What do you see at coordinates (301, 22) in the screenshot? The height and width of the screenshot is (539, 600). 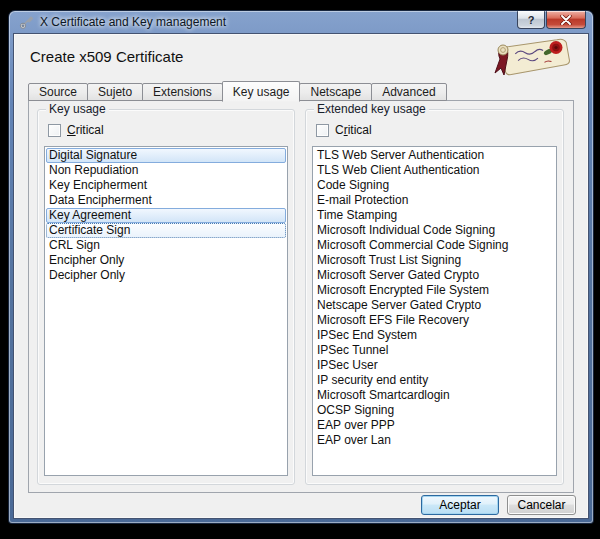 I see `titlebar: X Certificate and Key management` at bounding box center [301, 22].